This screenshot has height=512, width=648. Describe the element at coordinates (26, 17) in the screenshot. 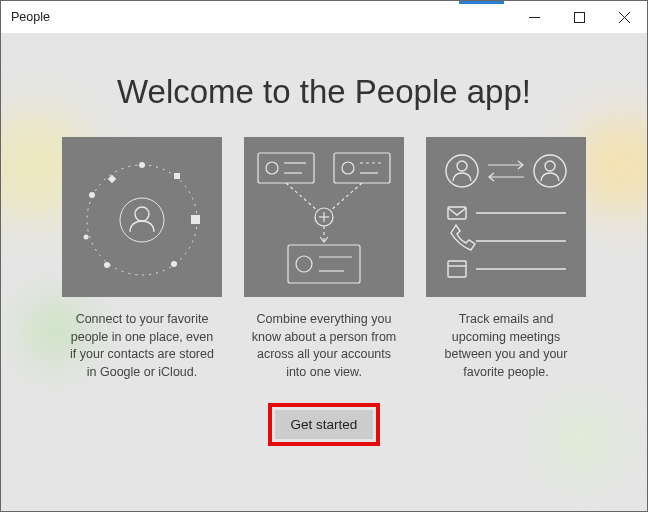

I see `window-title: People` at that location.